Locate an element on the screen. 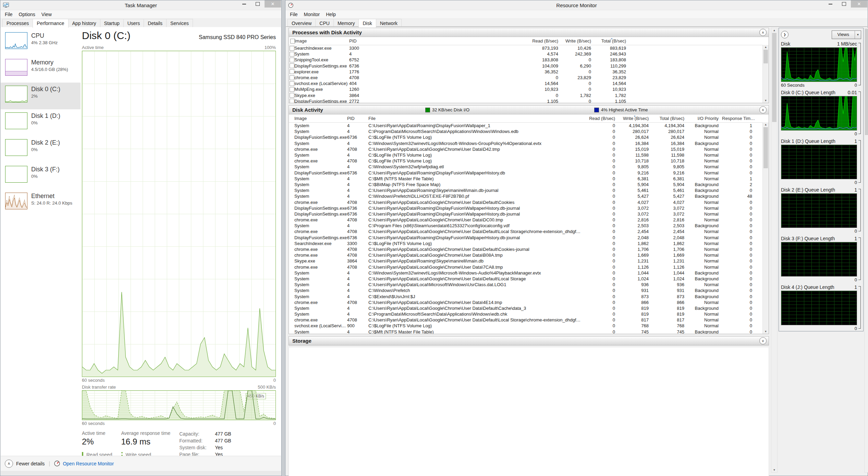 Image resolution: width=868 pixels, height=476 pixels. sidebar-item: Memory 4.5/16.0 GB (28%) is located at coordinates (40, 69).